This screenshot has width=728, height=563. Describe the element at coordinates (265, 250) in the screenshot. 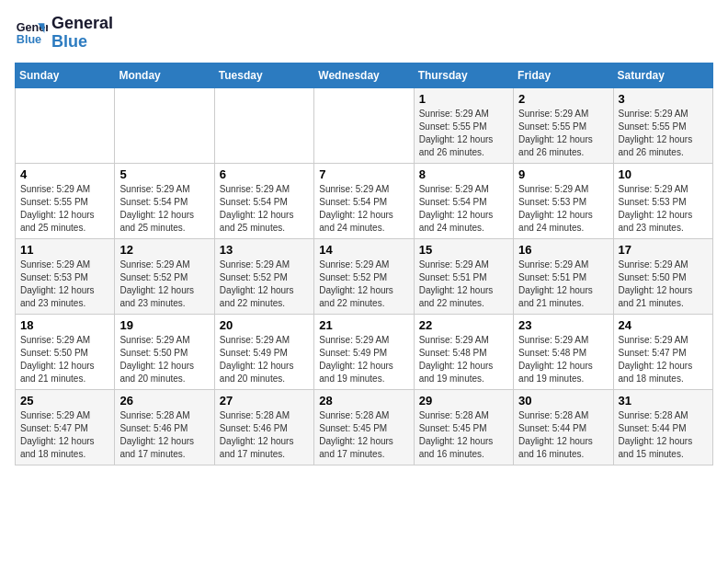

I see `day-number: 13` at that location.